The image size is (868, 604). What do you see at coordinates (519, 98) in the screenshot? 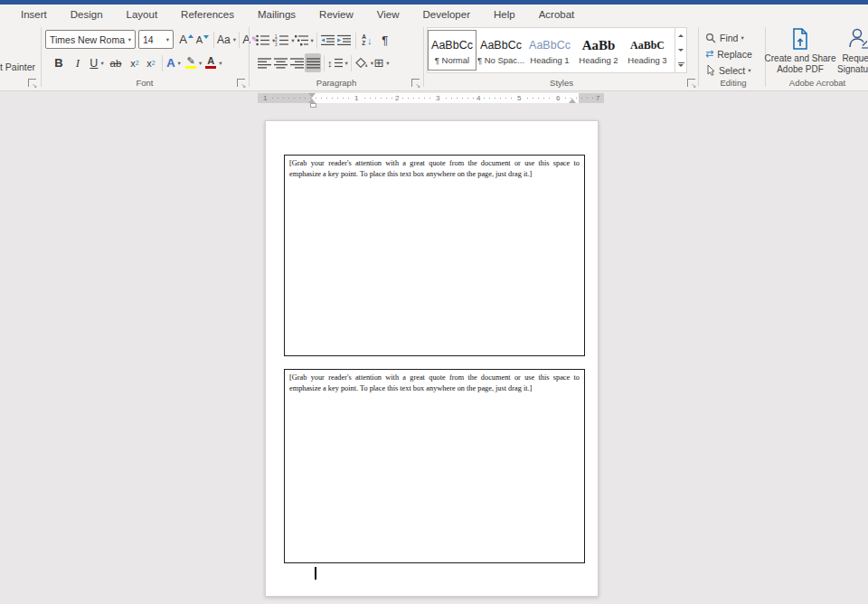
I see `ruler-number: 5` at bounding box center [519, 98].